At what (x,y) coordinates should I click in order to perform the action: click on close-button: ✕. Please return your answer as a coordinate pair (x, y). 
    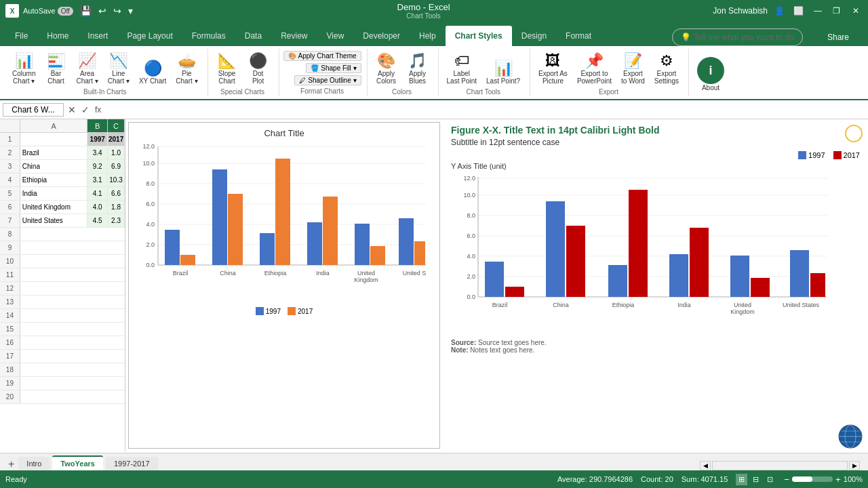
    Looking at the image, I should click on (856, 11).